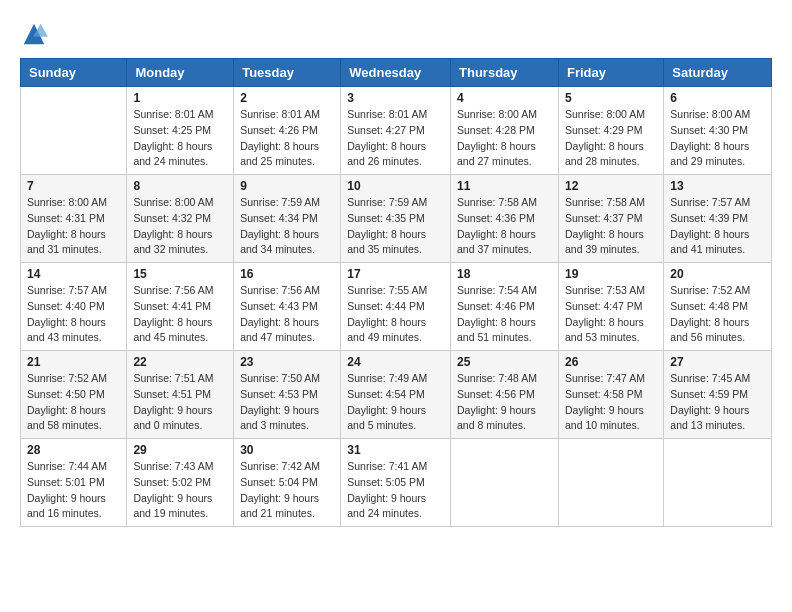 This screenshot has height=612, width=792. What do you see at coordinates (386, 242) in the screenshot?
I see `daylight-text: Daylight: 8 hours and 35 minutes.` at bounding box center [386, 242].